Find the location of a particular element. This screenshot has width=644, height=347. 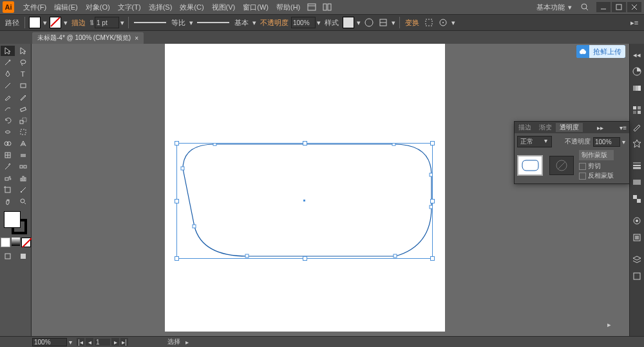

rectangle-tool is located at coordinates (23, 86).